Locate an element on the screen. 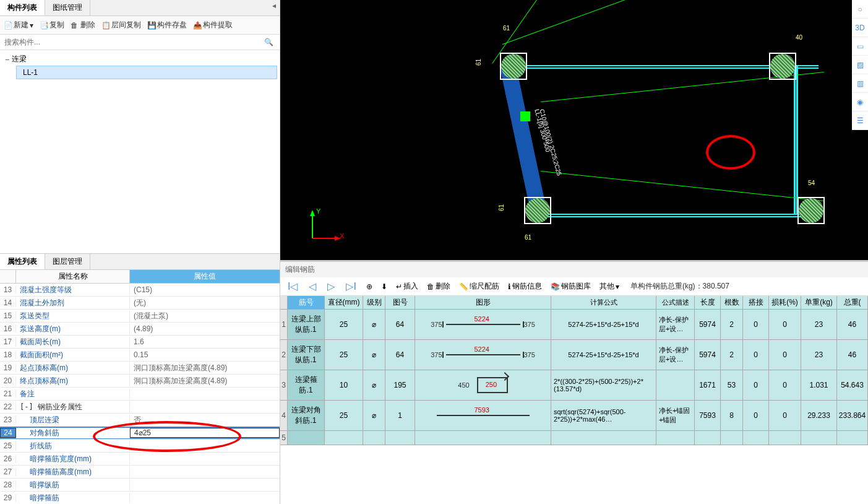 The image size is (868, 504). side-tool-orbit: ○ is located at coordinates (860, 9).